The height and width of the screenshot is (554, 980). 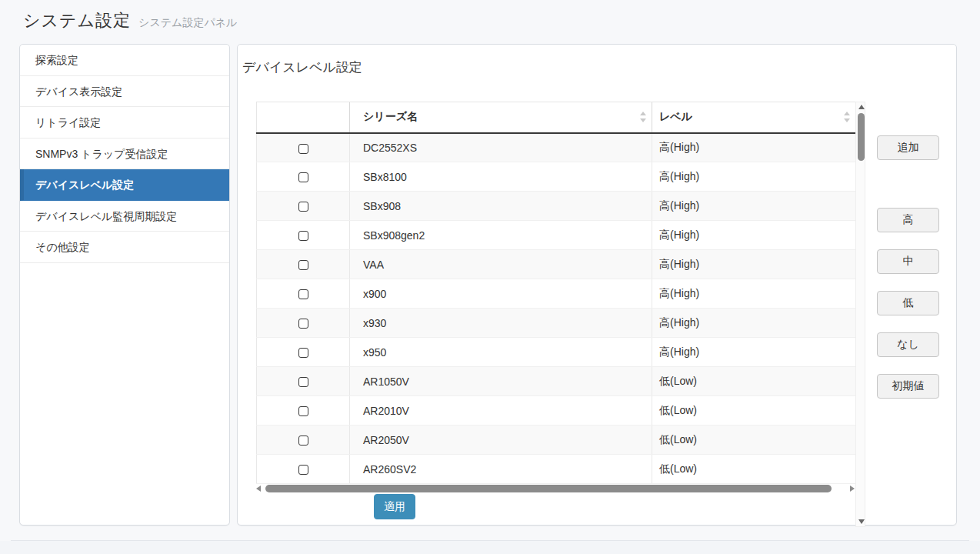 I want to click on table-row: x950高(High), so click(x=556, y=352).